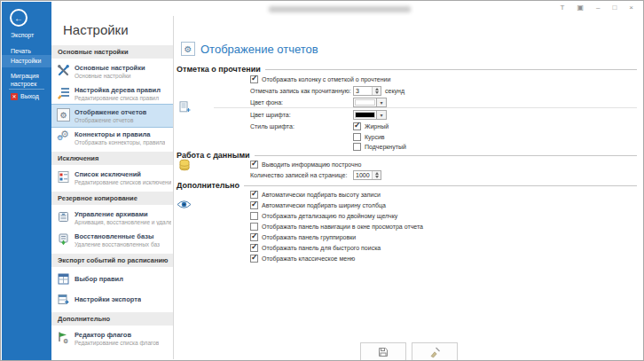 This screenshot has height=361, width=644. Describe the element at coordinates (321, 195) in the screenshot. I see `checkbox-label: Автоматически подбирать высоту записи` at that location.